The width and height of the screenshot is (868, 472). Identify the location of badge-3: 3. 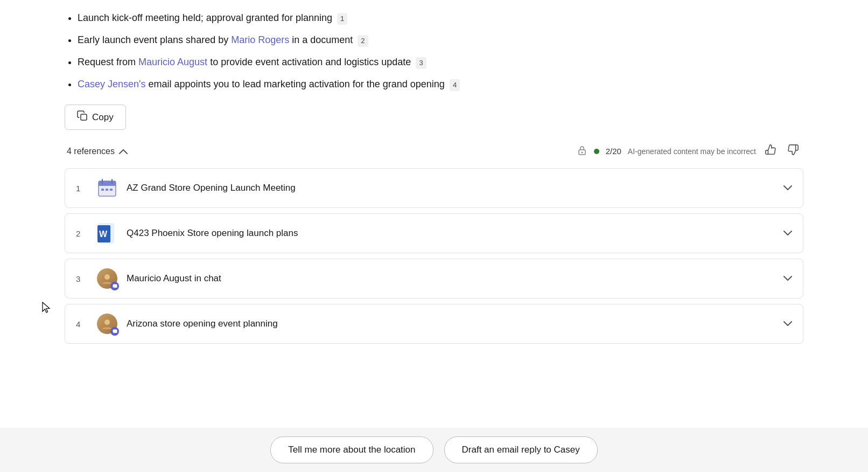
(421, 63).